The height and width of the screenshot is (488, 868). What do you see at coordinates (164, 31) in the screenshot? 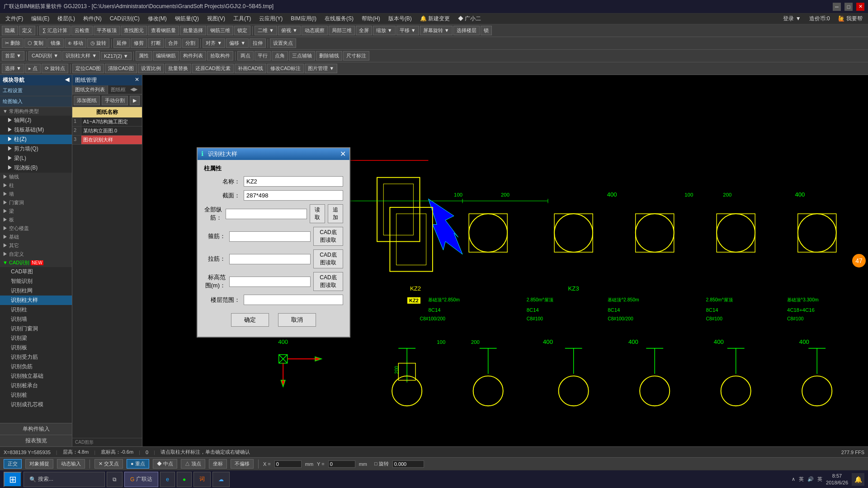
I see `toolbar-rebar-qty: 查看钢筋量` at bounding box center [164, 31].